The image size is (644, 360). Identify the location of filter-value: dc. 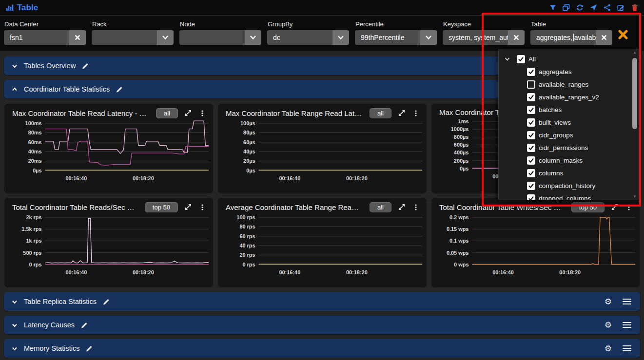
(300, 38).